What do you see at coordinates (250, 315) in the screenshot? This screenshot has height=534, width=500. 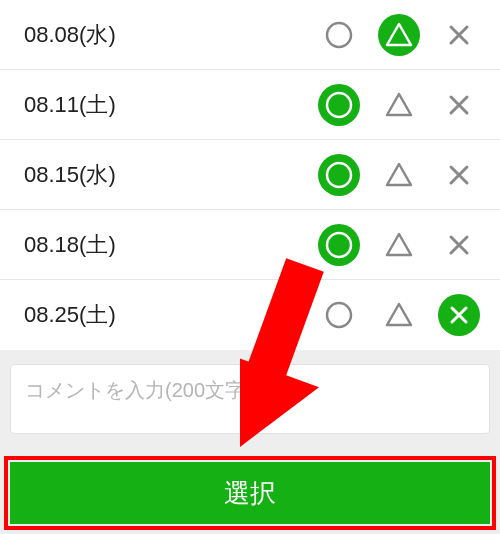 I see `date-row: 08.25(土)` at bounding box center [250, 315].